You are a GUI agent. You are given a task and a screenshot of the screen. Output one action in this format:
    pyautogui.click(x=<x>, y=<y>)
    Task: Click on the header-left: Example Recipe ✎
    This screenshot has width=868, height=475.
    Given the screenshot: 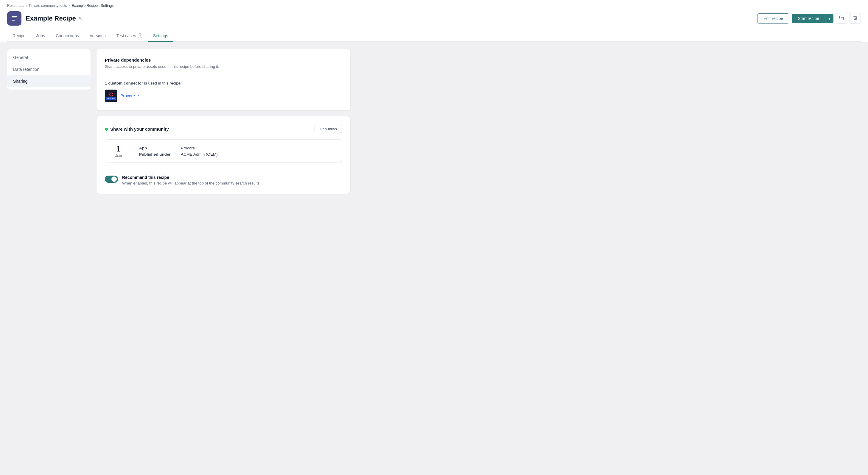 What is the action you would take?
    pyautogui.click(x=44, y=19)
    